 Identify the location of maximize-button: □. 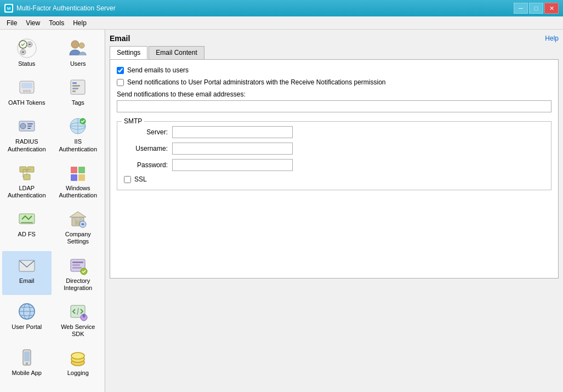
(536, 8).